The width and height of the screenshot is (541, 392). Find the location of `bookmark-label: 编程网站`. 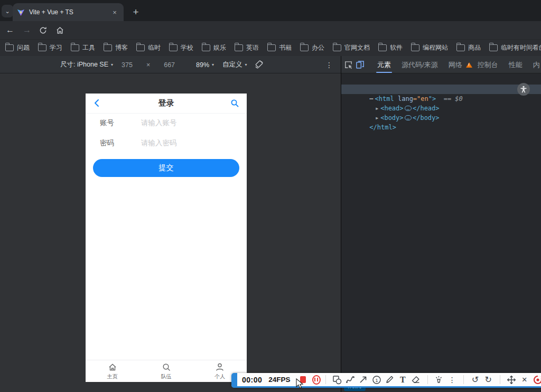

bookmark-label: 编程网站 is located at coordinates (435, 48).